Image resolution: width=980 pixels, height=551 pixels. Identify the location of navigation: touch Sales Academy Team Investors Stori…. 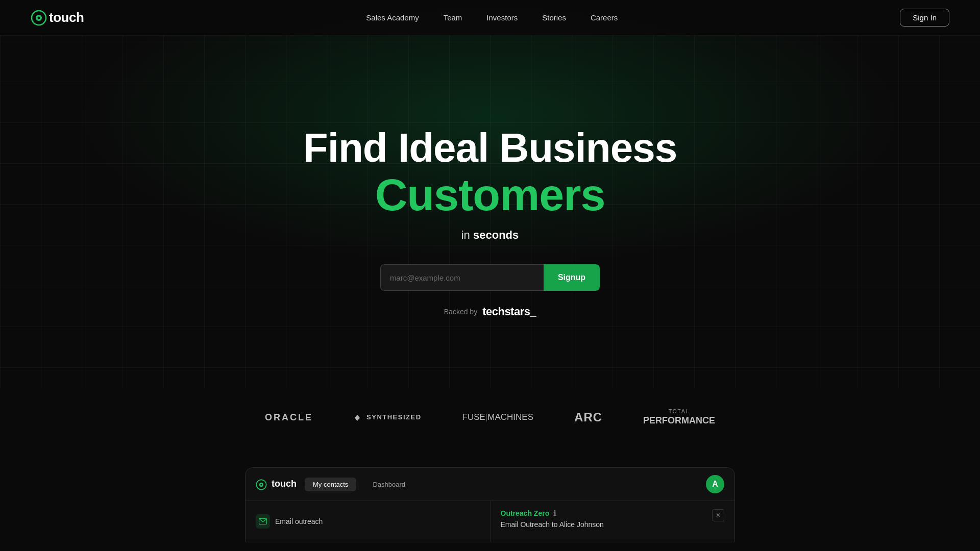
(490, 18).